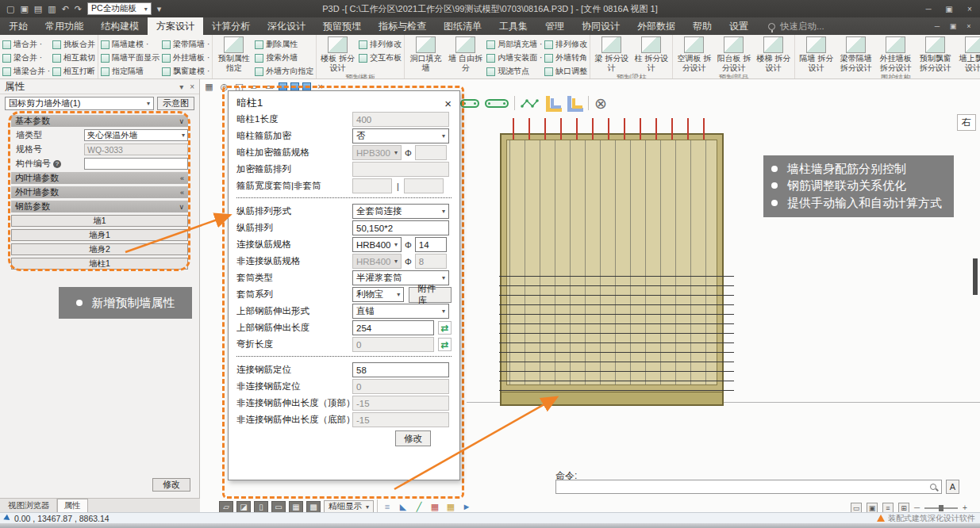 The height and width of the screenshot is (528, 980). What do you see at coordinates (10, 10) in the screenshot?
I see `new-file-icon: ▢` at bounding box center [10, 10].